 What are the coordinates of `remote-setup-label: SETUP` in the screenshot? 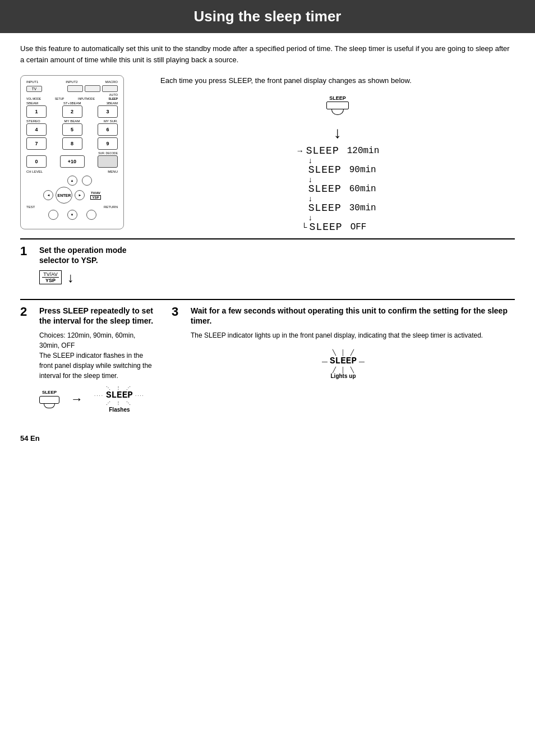 It's located at (59, 99).